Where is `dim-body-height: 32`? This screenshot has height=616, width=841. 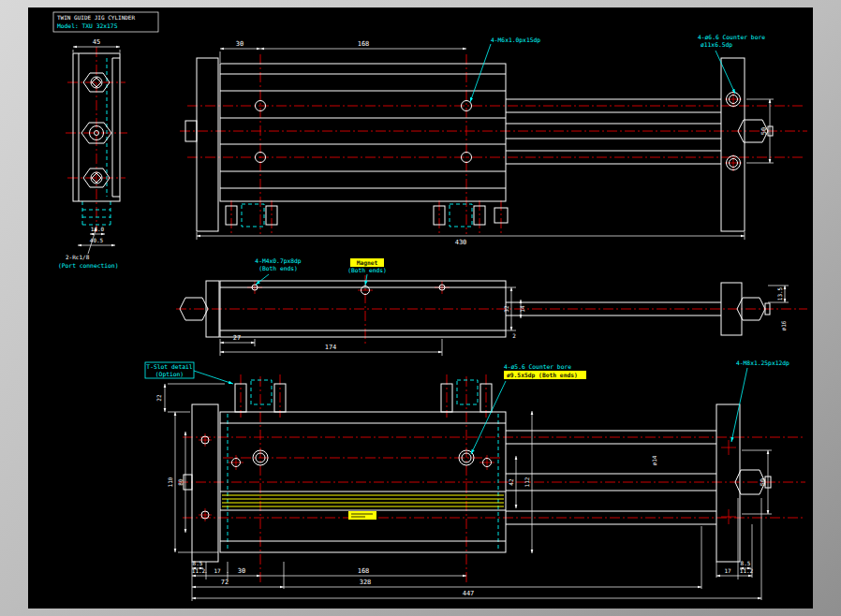 dim-body-height: 32 is located at coordinates (506, 309).